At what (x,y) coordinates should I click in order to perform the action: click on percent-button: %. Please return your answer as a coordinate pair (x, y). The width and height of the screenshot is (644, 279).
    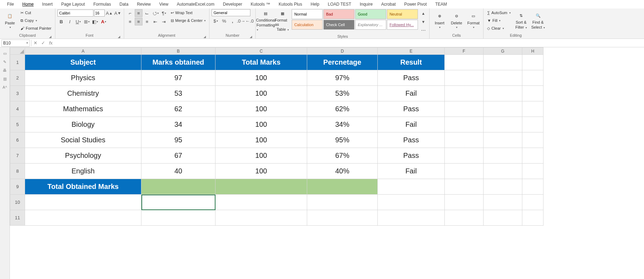
    Looking at the image, I should click on (224, 21).